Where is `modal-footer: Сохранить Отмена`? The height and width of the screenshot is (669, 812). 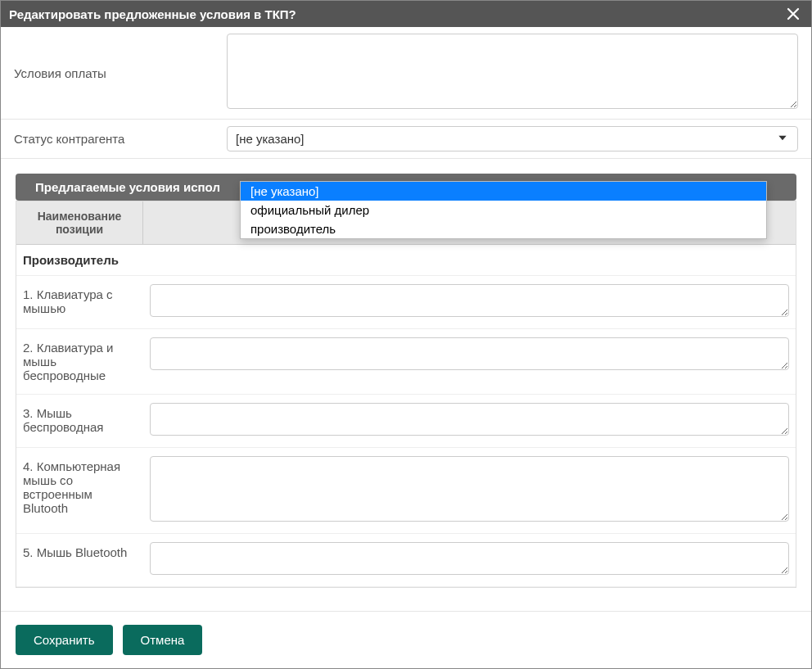
modal-footer: Сохранить Отмена is located at coordinates (406, 640).